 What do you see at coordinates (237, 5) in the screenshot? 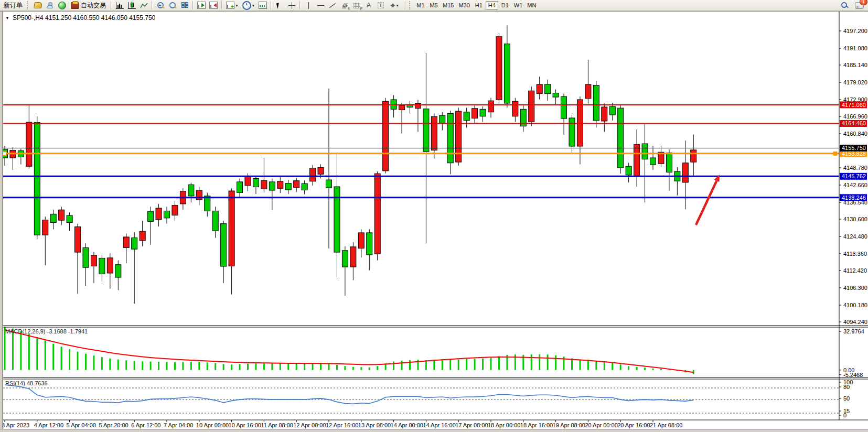
I see `chevron-down-icon: ▼` at bounding box center [237, 5].